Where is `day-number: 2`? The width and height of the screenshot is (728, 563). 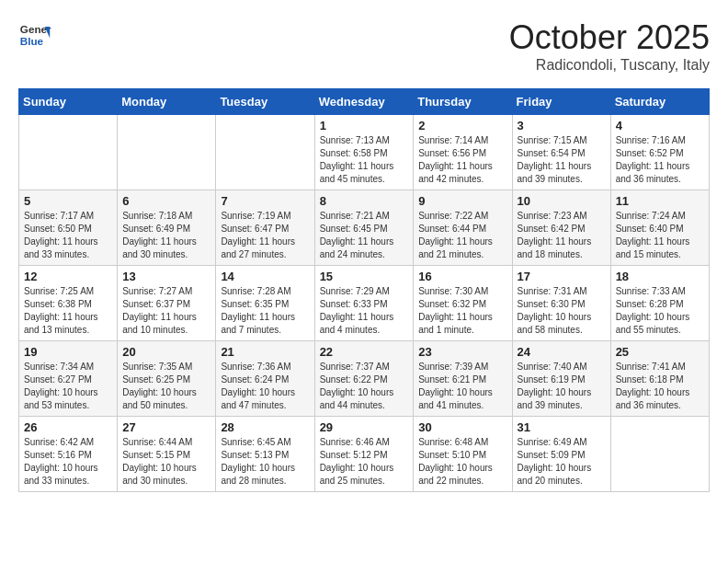
day-number: 2 is located at coordinates (462, 125).